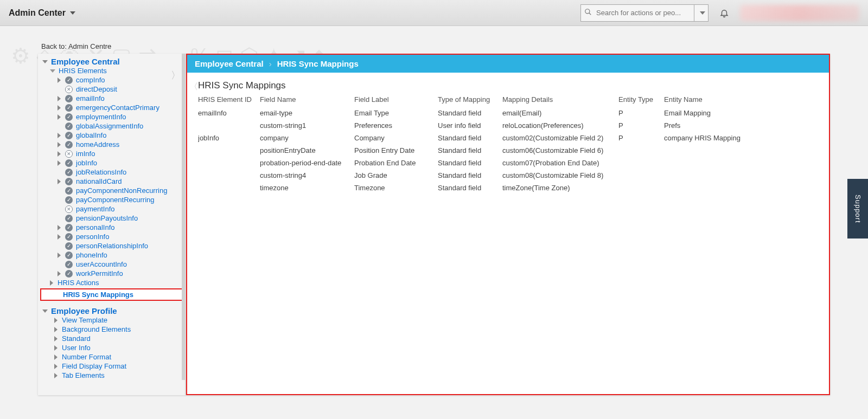 This screenshot has height=419, width=868. I want to click on tree-element-item: personInfo, so click(112, 236).